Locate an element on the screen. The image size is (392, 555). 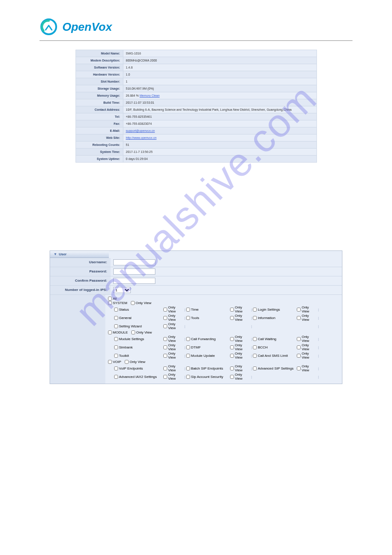
table-row: Model Name:SWG-1016 is located at coordinates (196, 54).